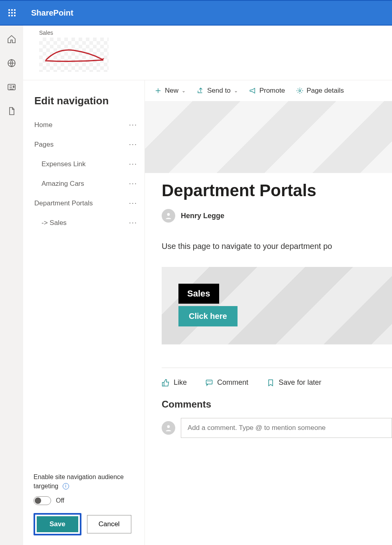 The width and height of the screenshot is (392, 545). What do you see at coordinates (38, 501) in the screenshot?
I see `toggle-knob` at bounding box center [38, 501].